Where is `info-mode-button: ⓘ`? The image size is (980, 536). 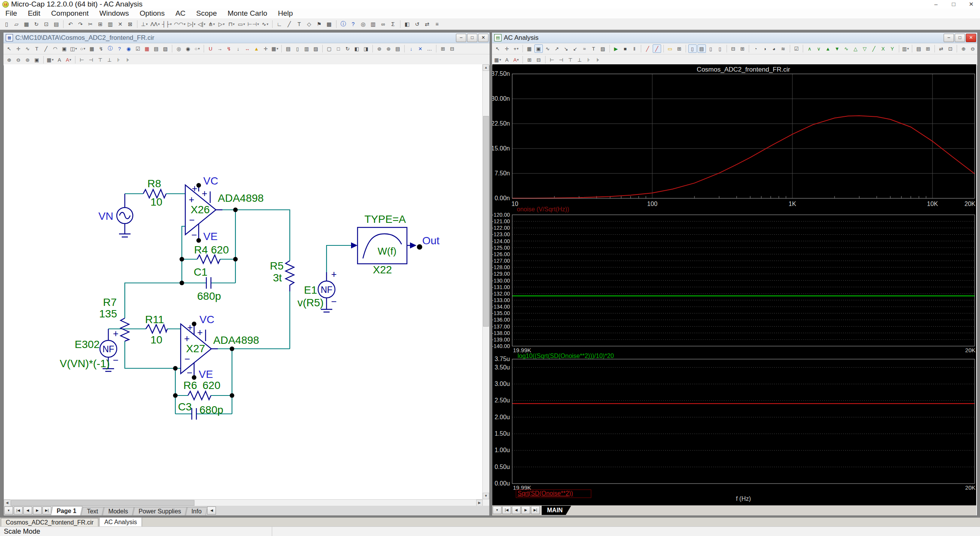
info-mode-button: ⓘ is located at coordinates (110, 49).